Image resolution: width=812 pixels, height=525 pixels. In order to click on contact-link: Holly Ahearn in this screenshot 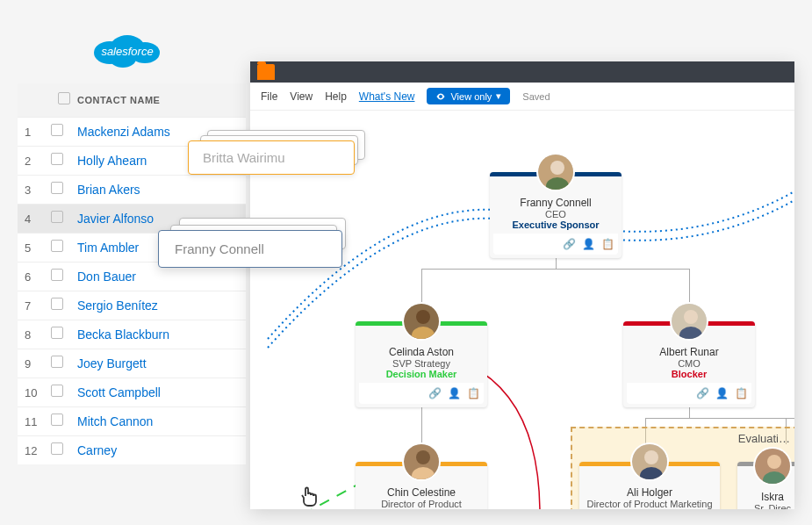, I will do `click(112, 161)`.